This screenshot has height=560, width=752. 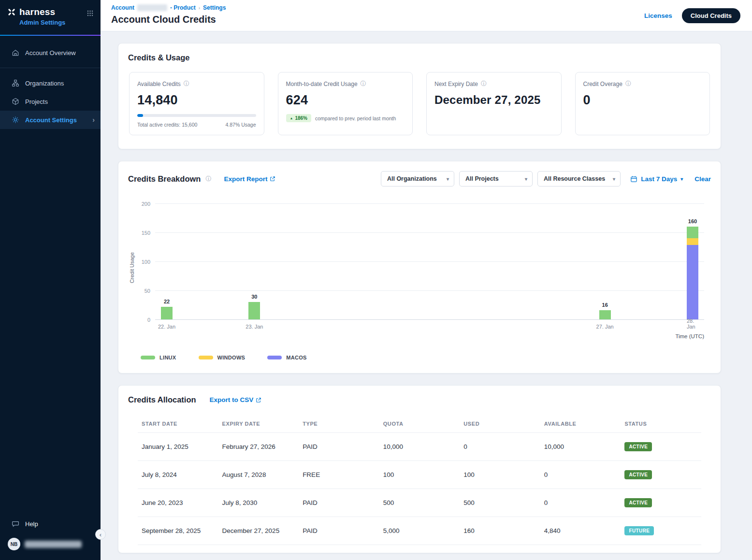 What do you see at coordinates (183, 8) in the screenshot?
I see `breadcrumb-product-link: - Product` at bounding box center [183, 8].